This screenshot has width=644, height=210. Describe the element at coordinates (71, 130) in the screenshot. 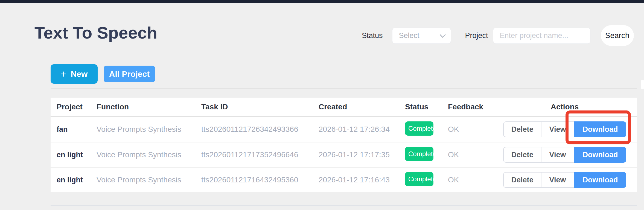

I see `cell-project: fan` at that location.